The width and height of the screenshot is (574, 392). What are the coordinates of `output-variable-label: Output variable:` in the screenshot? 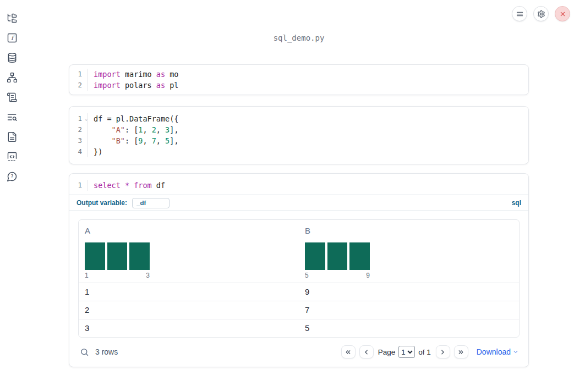 It's located at (102, 203).